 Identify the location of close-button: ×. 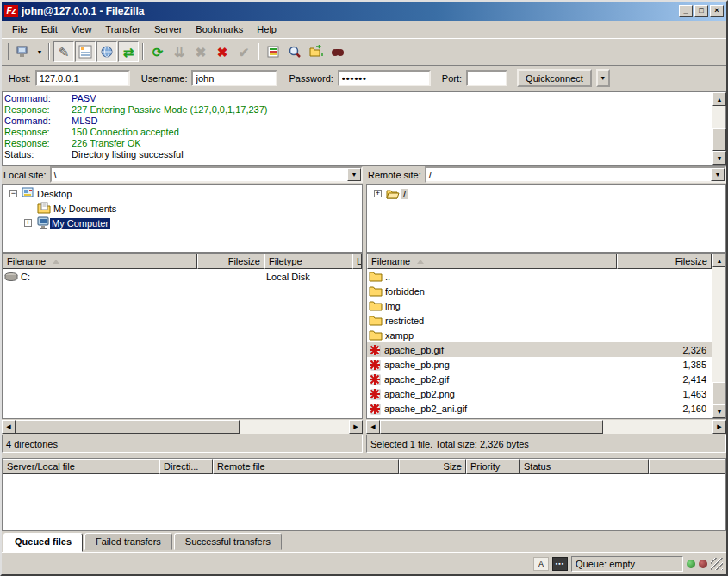
(717, 11).